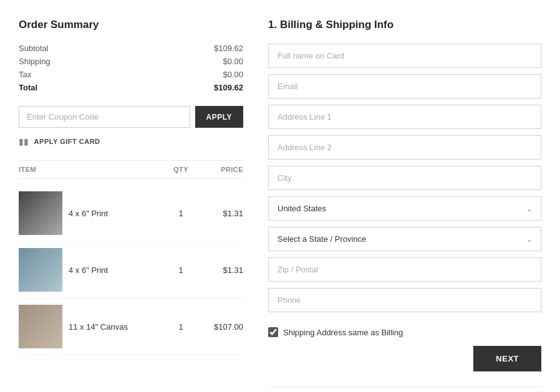 Image resolution: width=560 pixels, height=392 pixels. What do you see at coordinates (405, 239) in the screenshot?
I see `state-select: Select a State / Province` at bounding box center [405, 239].